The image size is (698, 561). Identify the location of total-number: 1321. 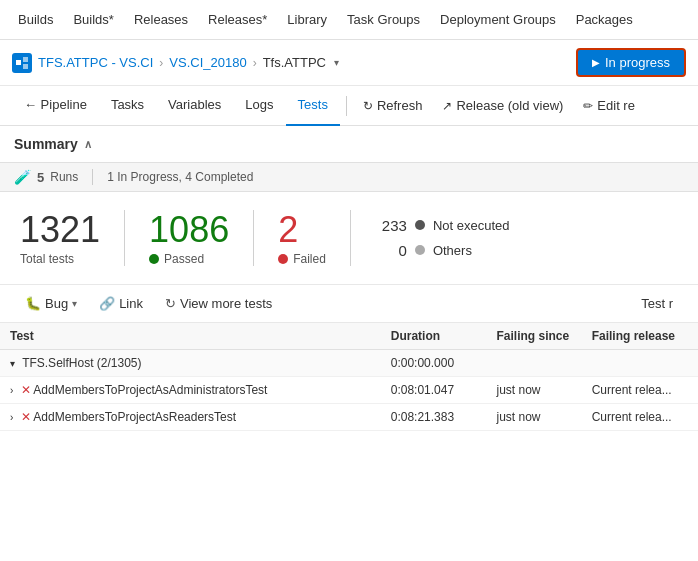
(60, 230).